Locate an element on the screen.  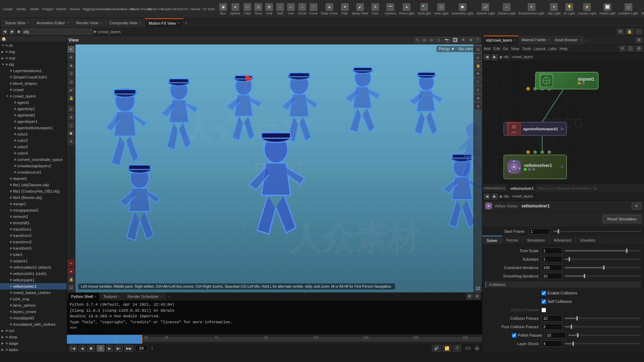
tree-item-transform1: transform1 is located at coordinates (33, 229).